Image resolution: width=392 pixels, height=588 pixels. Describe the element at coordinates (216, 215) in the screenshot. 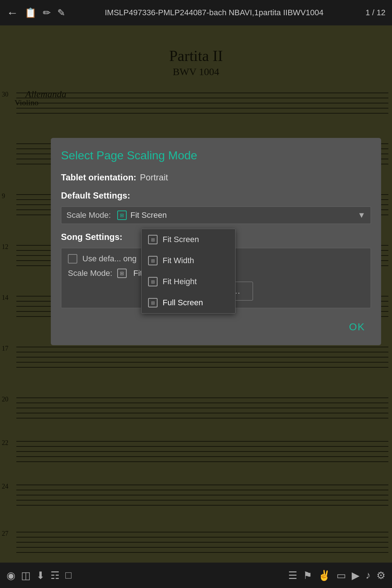

I see `default-scale-mode-row: Scale Mode: ⊞ Fit Screen ▼ ⊞ Fit Screen …` at that location.